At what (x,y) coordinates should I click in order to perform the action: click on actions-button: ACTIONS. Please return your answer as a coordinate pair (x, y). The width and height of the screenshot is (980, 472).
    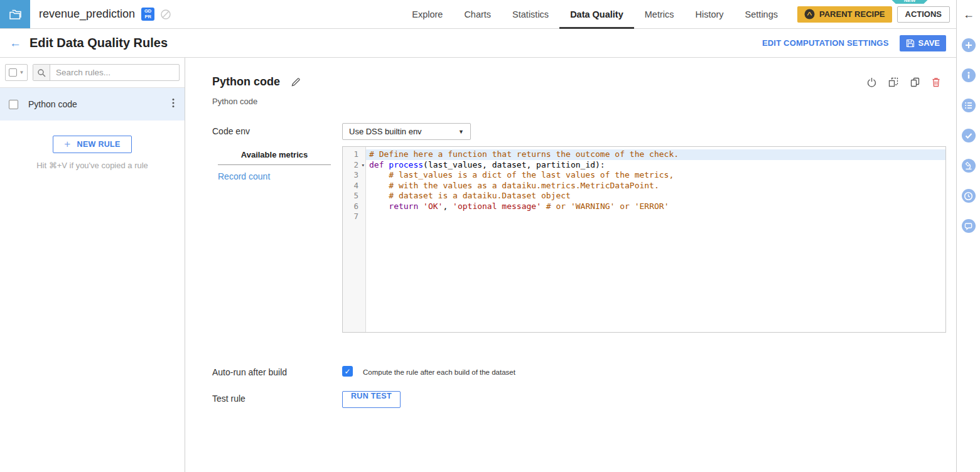
    Looking at the image, I should click on (924, 14).